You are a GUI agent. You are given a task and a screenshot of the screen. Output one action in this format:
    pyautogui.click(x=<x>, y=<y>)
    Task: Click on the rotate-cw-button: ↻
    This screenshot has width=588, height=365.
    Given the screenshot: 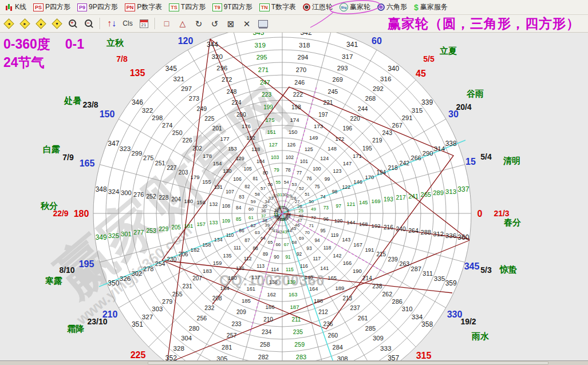 What is the action you would take?
    pyautogui.click(x=199, y=23)
    